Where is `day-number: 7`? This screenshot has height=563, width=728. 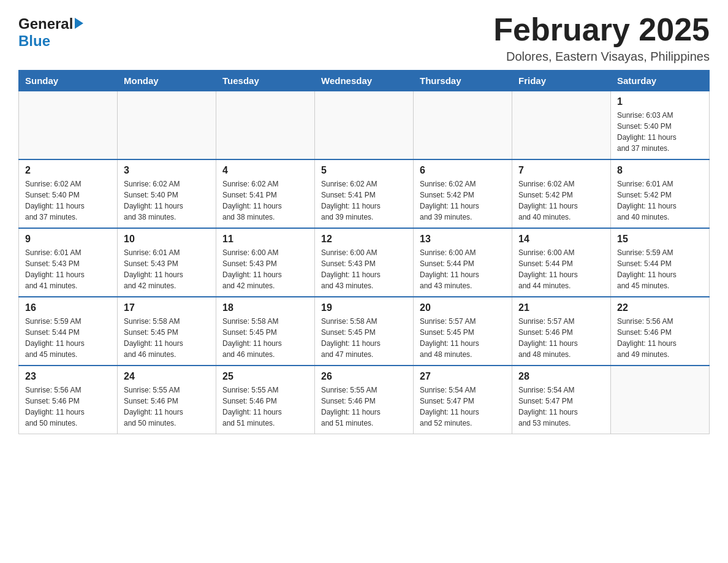
day-number: 7 is located at coordinates (561, 170).